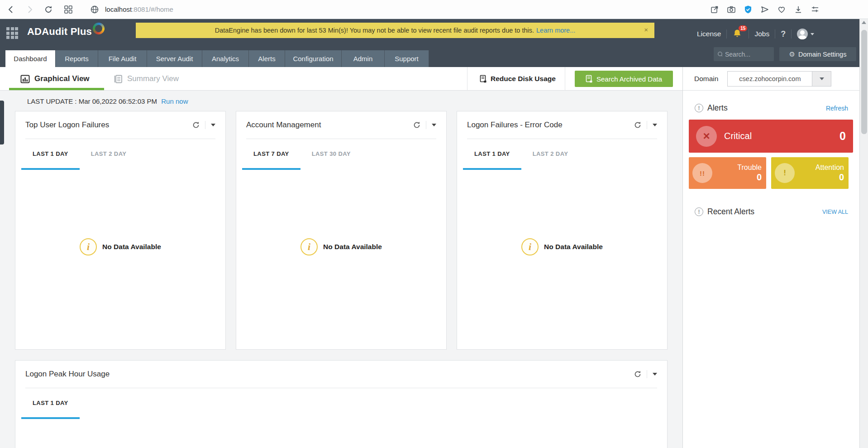 Image resolution: width=868 pixels, height=448 pixels. I want to click on scroll-up-icon, so click(864, 23).